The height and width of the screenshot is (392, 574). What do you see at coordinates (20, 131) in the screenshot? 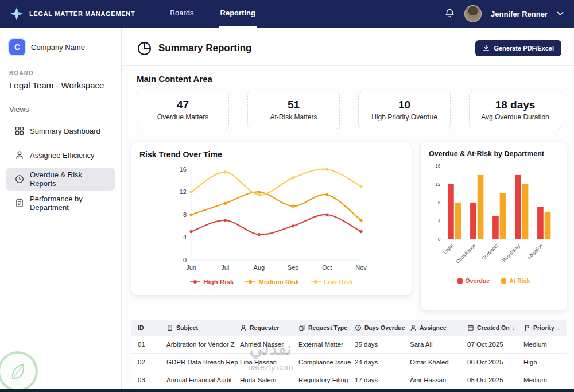
I see `grid-icon` at bounding box center [20, 131].